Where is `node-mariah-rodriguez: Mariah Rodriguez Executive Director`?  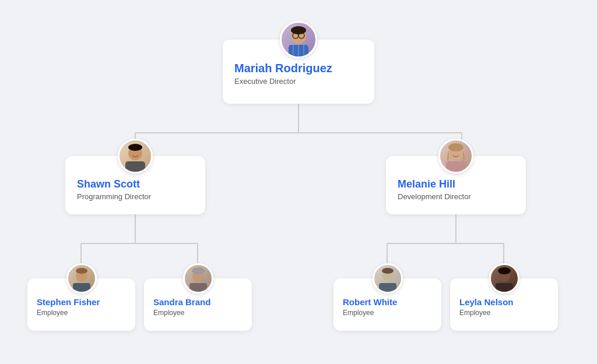
node-mariah-rodriguez: Mariah Rodriguez Executive Director is located at coordinates (298, 72).